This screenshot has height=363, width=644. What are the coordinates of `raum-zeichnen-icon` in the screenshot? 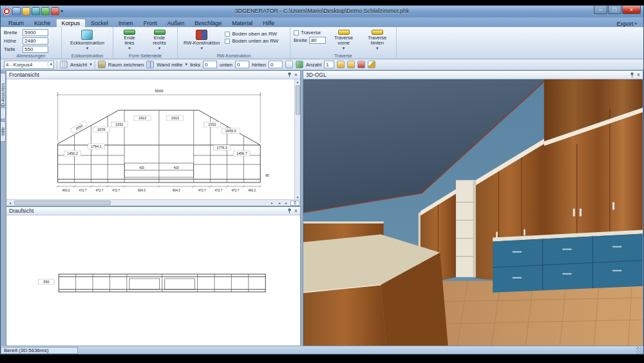 It's located at (102, 64).